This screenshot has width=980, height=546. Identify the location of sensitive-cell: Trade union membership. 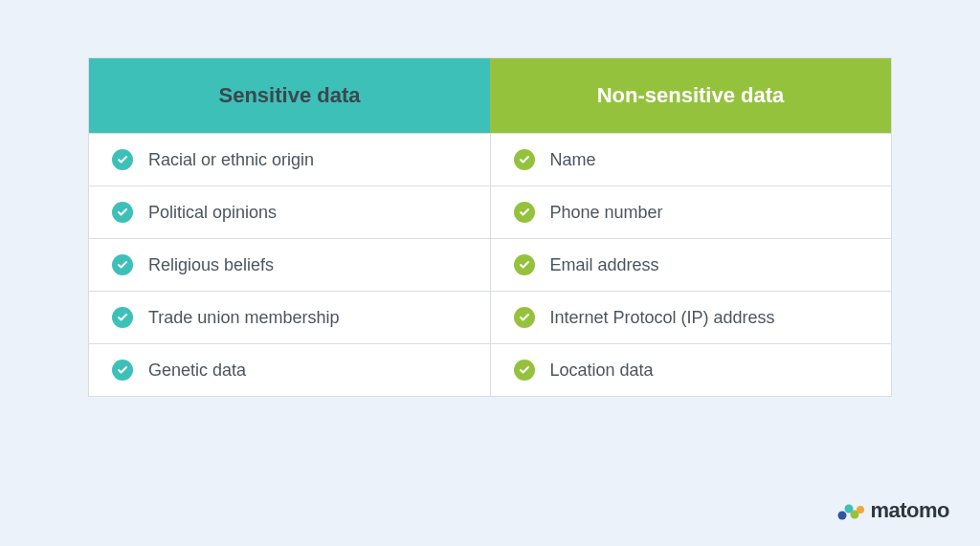
(290, 317).